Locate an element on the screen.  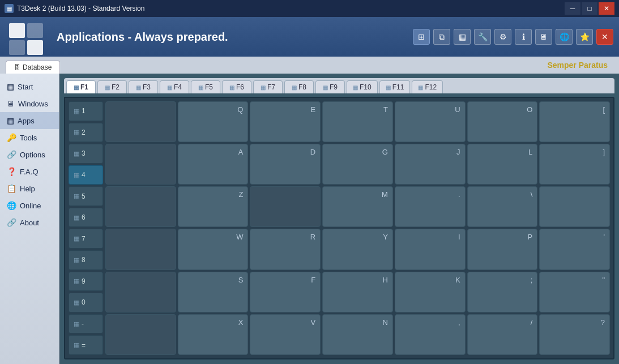
fkey-tab-f8: ▦F8 is located at coordinates (299, 87).